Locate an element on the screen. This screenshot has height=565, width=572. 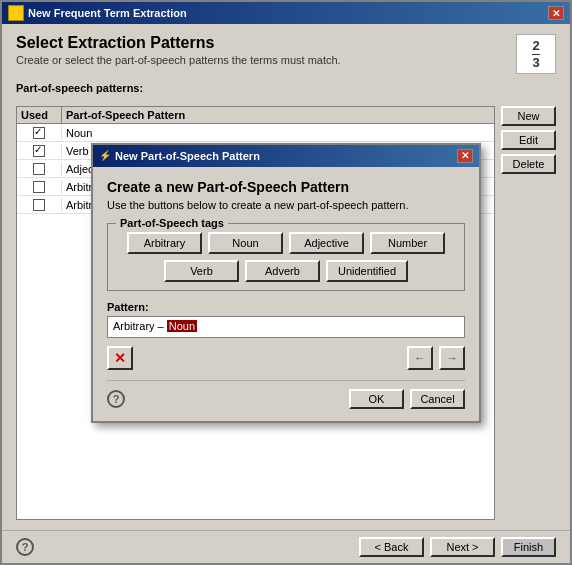
modal-close-button: ✕ is located at coordinates (465, 156).